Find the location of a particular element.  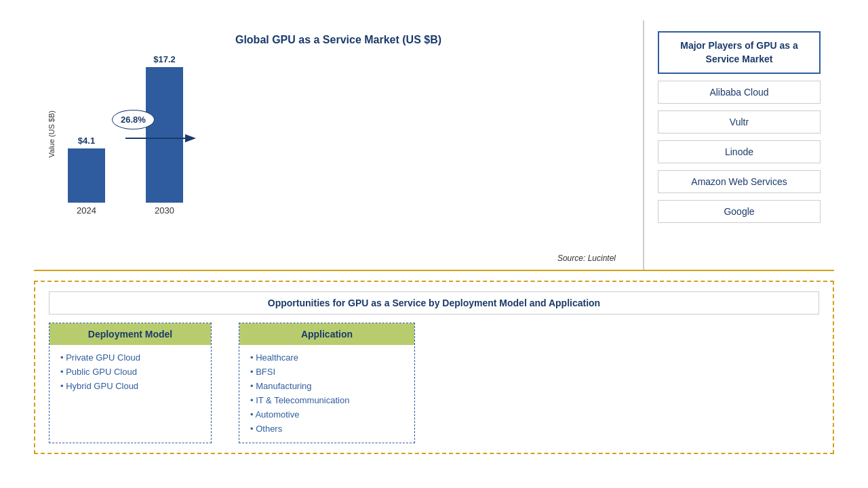

app-item-6: • Others is located at coordinates (327, 428).